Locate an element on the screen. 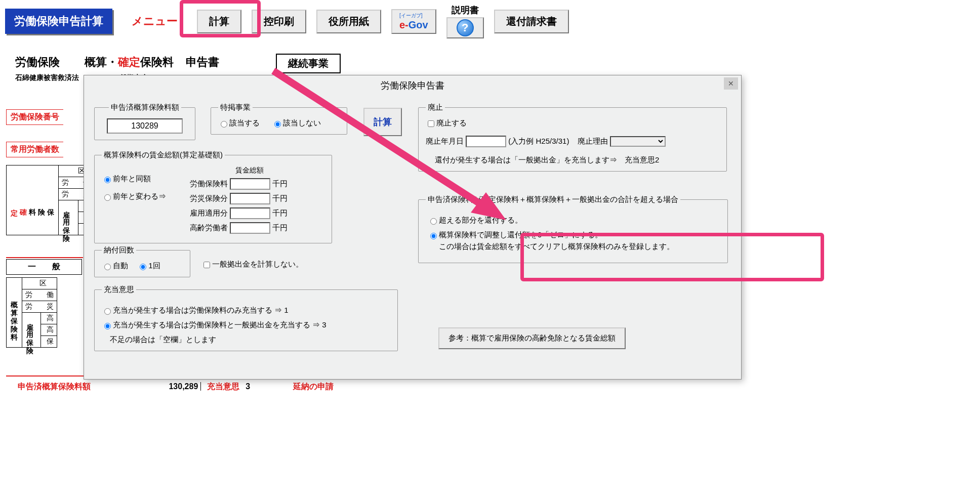 The image size is (980, 502). haishi-reason-select is located at coordinates (638, 142).